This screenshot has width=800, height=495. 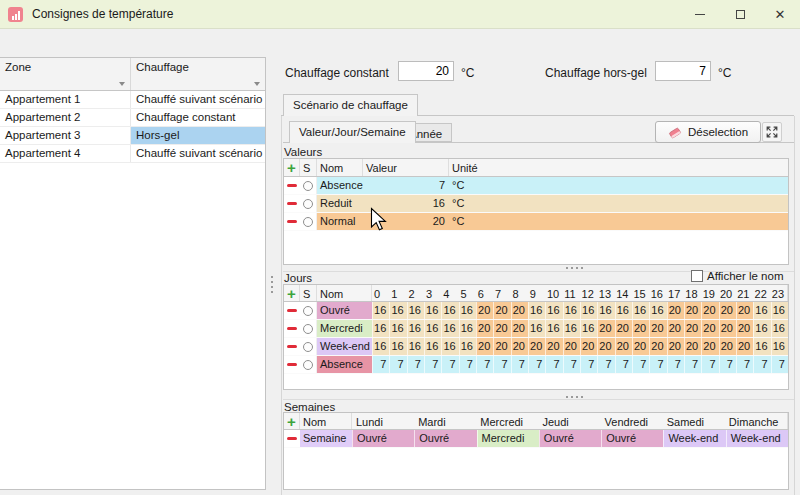 What do you see at coordinates (132, 154) in the screenshot?
I see `zone-table-row: Appartement 4Chauffé suivant scénario` at bounding box center [132, 154].